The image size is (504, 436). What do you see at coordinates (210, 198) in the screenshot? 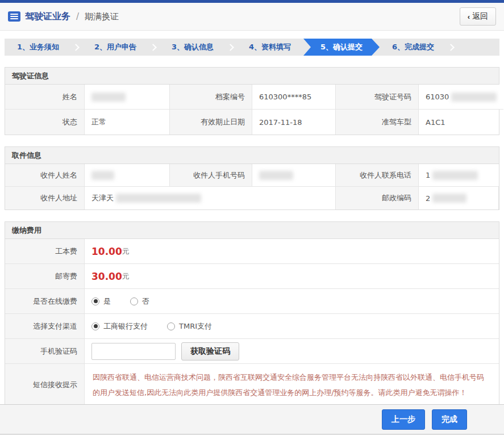
I see `recipient-address-value: 天津天` at bounding box center [210, 198].